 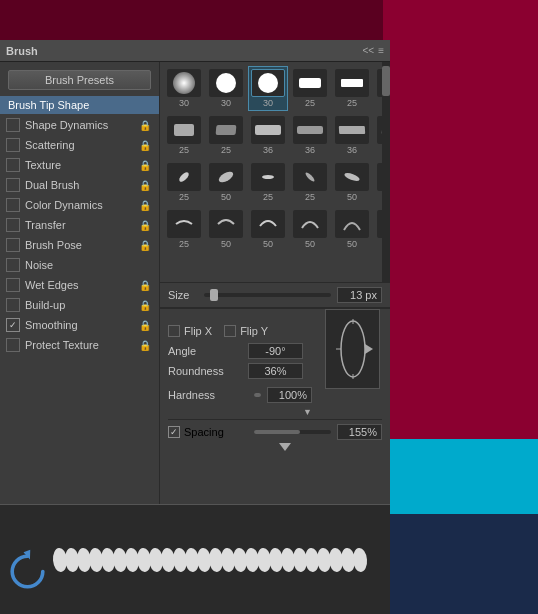 What do you see at coordinates (183, 295) in the screenshot?
I see `size-label: Size` at bounding box center [183, 295].